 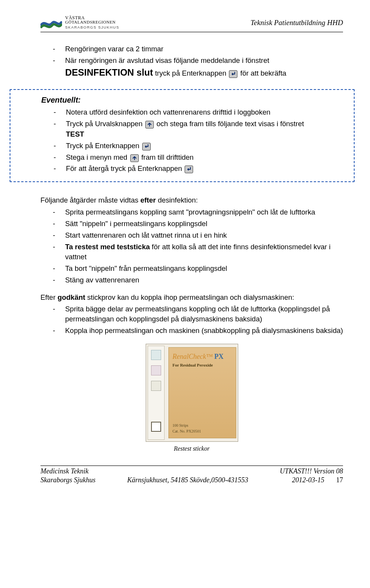 What do you see at coordinates (92, 27) in the screenshot?
I see `logo-line-3: SKARABORGS SJUKHUS` at bounding box center [92, 27].